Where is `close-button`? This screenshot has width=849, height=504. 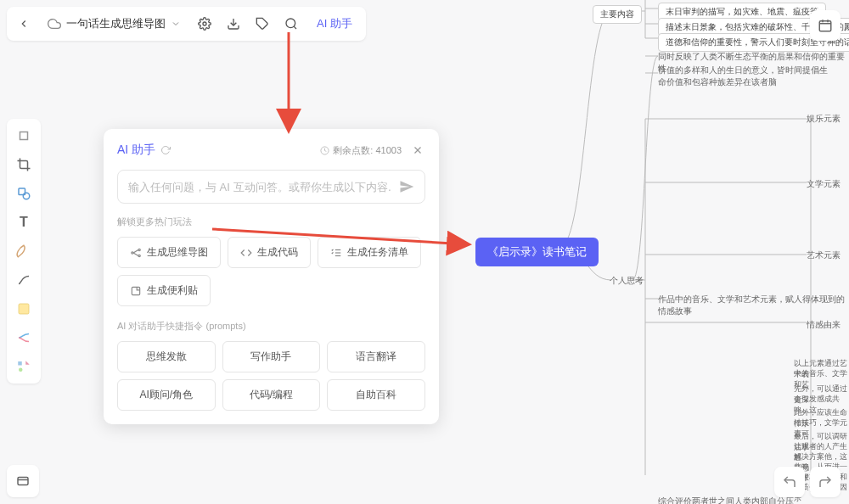 close-button is located at coordinates (418, 150).